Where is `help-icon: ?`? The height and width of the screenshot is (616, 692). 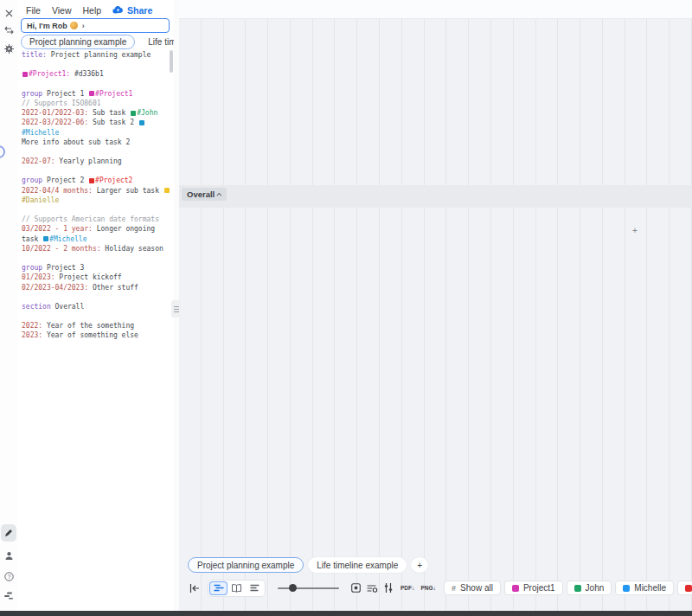
help-icon: ? is located at coordinates (9, 576).